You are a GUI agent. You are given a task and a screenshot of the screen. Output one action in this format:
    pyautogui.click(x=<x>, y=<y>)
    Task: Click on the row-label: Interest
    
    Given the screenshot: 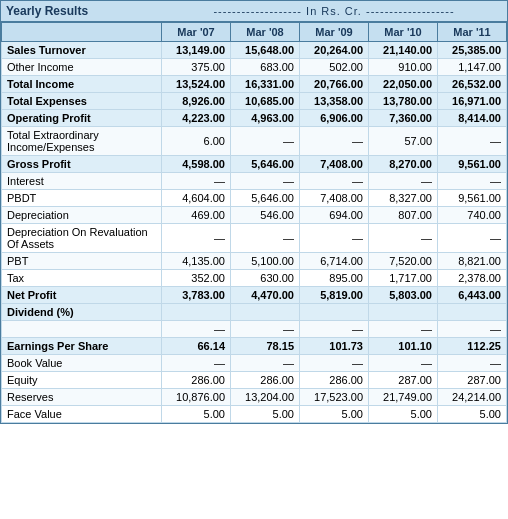 What is the action you would take?
    pyautogui.click(x=82, y=182)
    